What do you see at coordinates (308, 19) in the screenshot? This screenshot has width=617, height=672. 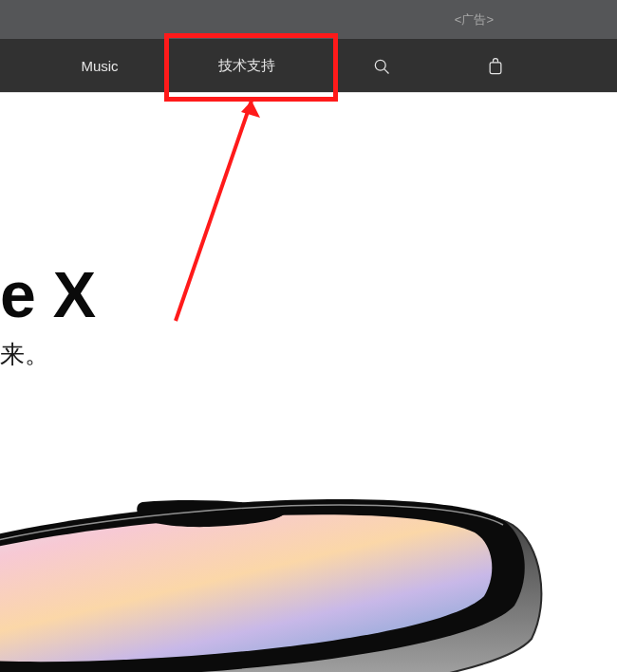 I see `browser-top-bar: <广告>` at bounding box center [308, 19].